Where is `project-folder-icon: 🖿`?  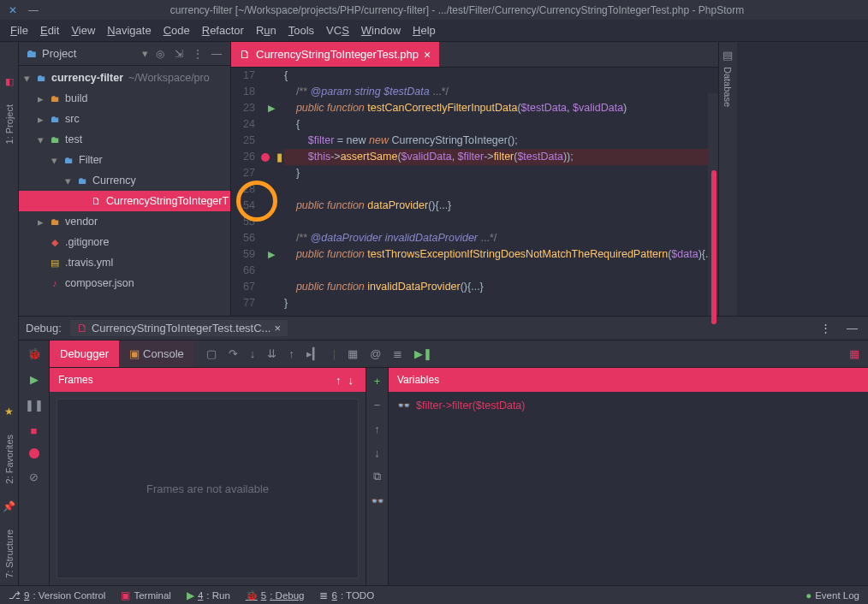 project-folder-icon: 🖿 is located at coordinates (31, 53).